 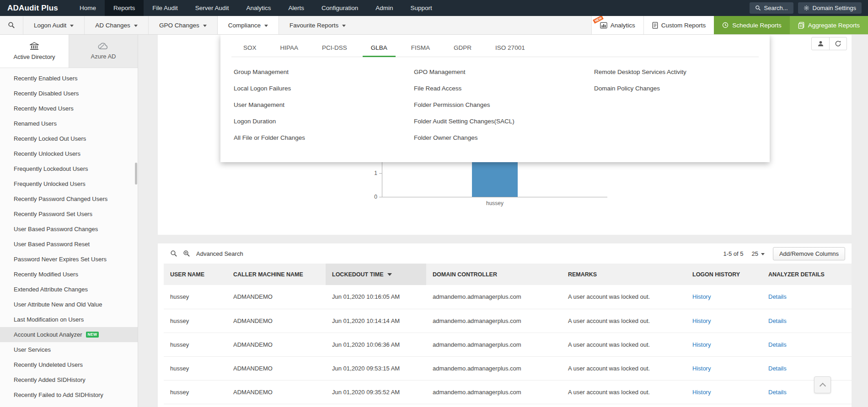 I want to click on menu-ad-changes: AD Changes, so click(x=116, y=25).